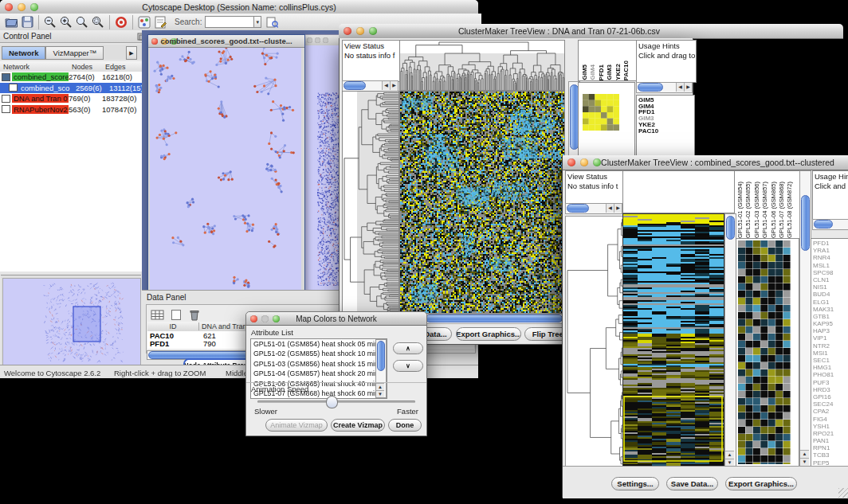 This screenshot has height=504, width=848. Describe the element at coordinates (157, 315) in the screenshot. I see `table-mode-icon` at that location.